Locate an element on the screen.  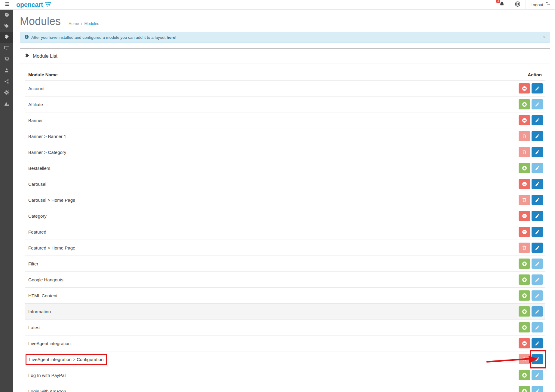
module-name-label: Category is located at coordinates (37, 216).